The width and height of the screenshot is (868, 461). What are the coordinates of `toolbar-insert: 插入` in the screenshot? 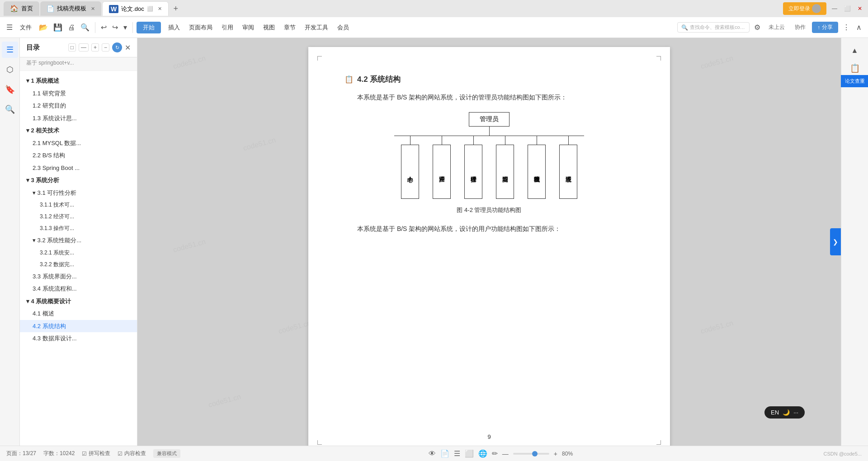 It's located at (174, 28).